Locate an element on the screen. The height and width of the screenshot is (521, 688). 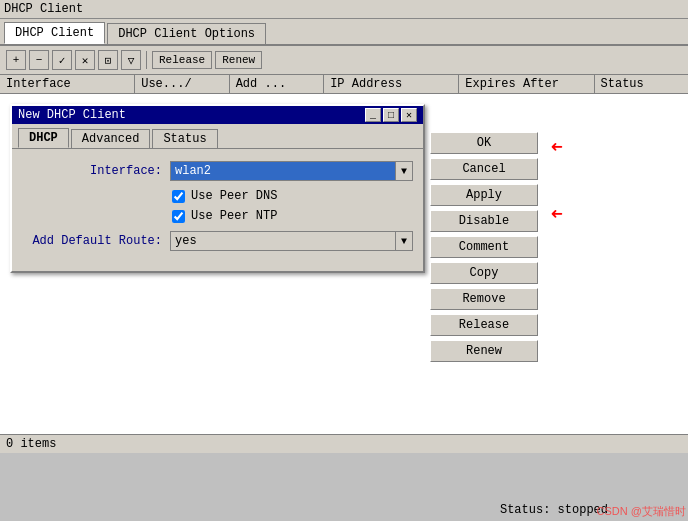
arrow-indicator-apply: ➜ is located at coordinates (557, 214).